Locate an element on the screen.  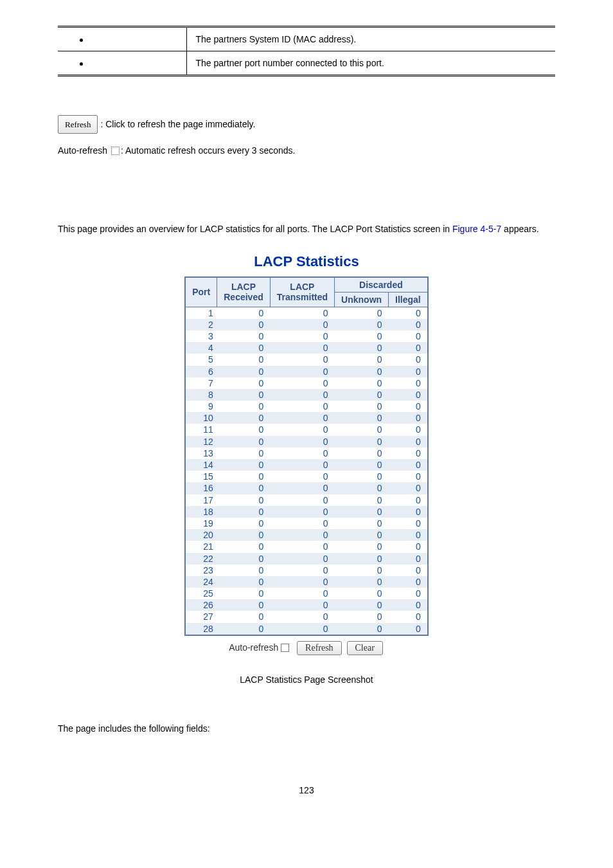
autorefresh-label: Auto-refresh is located at coordinates (253, 647).